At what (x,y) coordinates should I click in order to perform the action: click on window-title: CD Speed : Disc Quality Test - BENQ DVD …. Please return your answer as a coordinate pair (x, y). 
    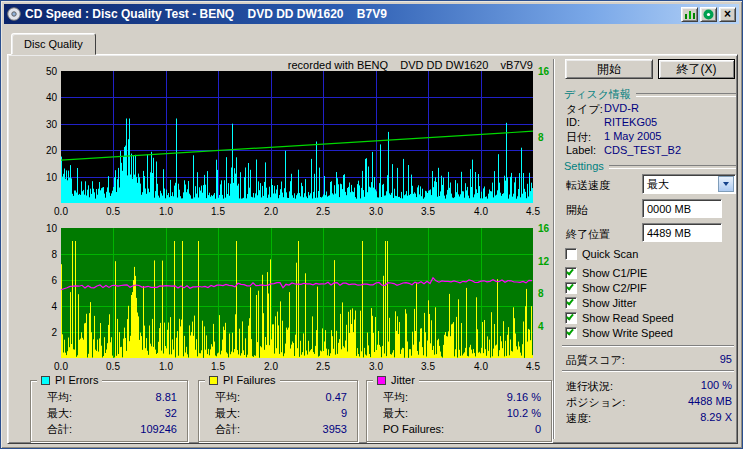
    Looking at the image, I should click on (351, 14).